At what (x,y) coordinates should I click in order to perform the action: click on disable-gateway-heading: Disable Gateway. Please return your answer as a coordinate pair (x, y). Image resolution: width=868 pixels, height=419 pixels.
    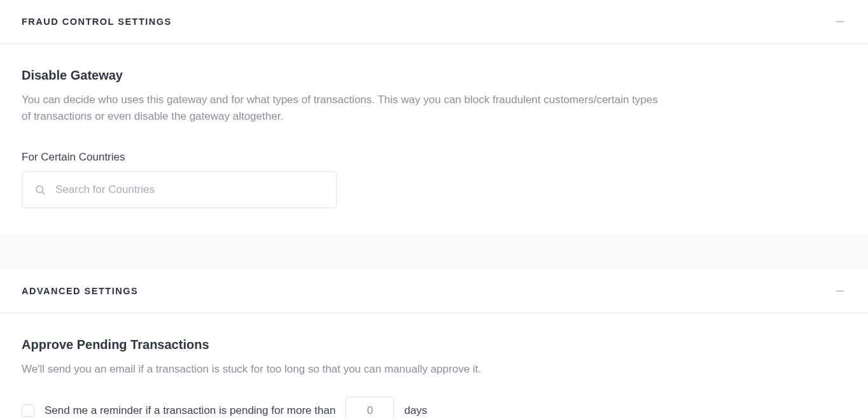
    Looking at the image, I should click on (434, 75).